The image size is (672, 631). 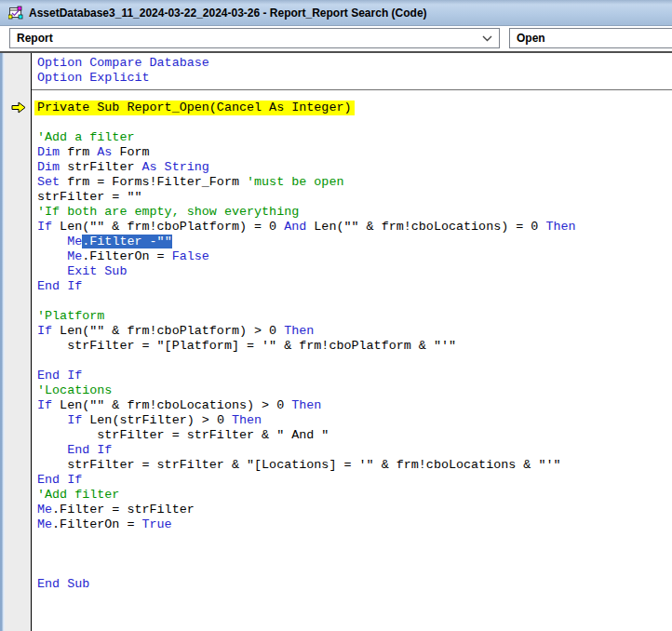 What do you see at coordinates (295, 227) in the screenshot?
I see `code-text: And` at bounding box center [295, 227].